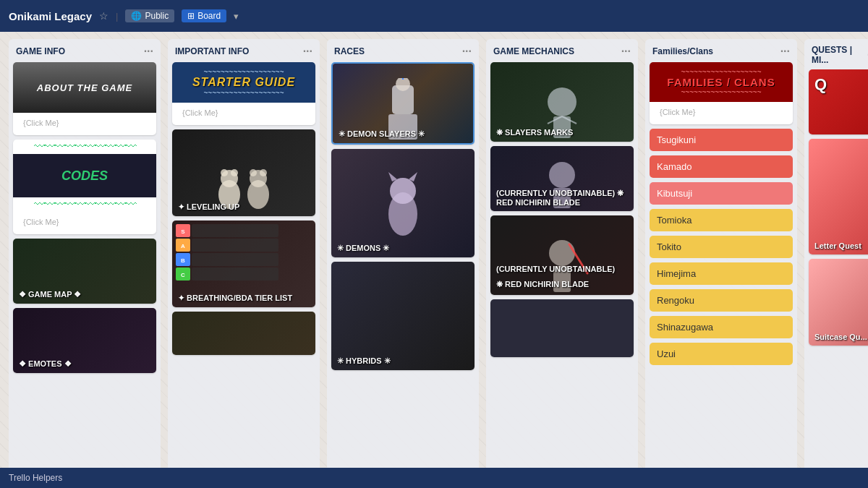  I want to click on card-rengoku: Rengoku, so click(721, 301).